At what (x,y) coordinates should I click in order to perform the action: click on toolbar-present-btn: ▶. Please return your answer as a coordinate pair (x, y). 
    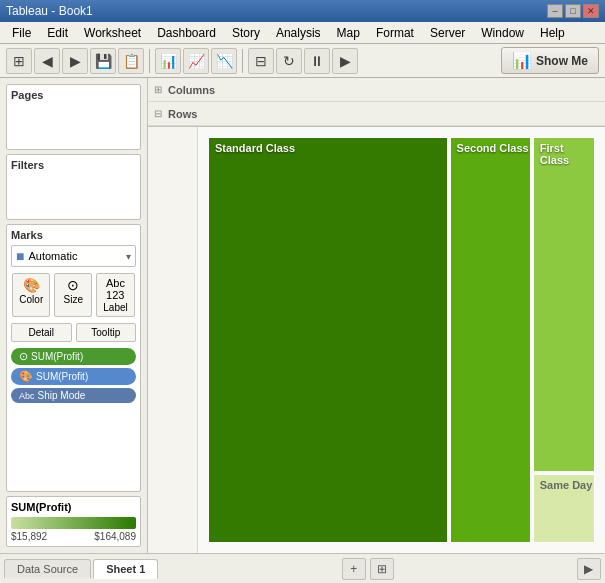
    Looking at the image, I should click on (345, 61).